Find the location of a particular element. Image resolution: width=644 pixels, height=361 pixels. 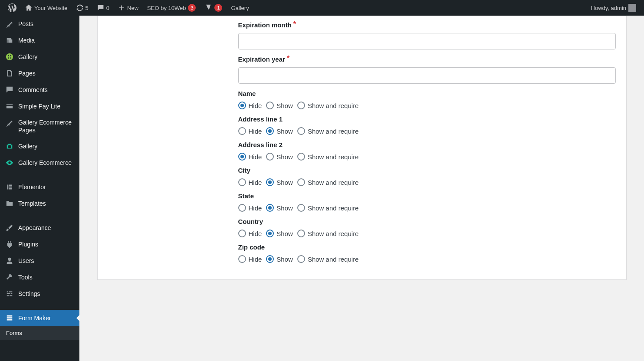

new-label: New is located at coordinates (133, 8).